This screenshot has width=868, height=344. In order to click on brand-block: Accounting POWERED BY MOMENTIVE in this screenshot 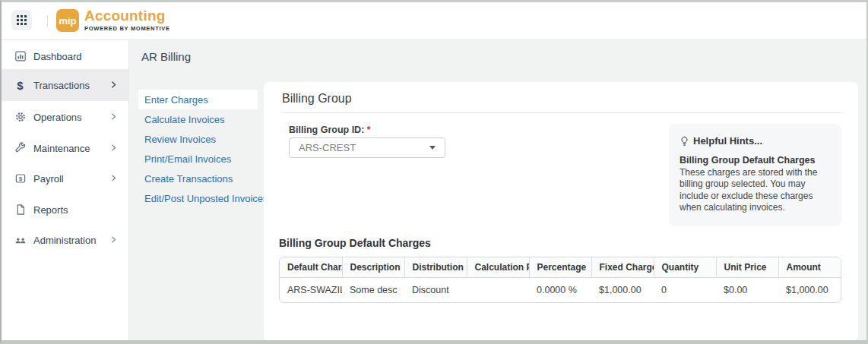, I will do `click(128, 20)`.